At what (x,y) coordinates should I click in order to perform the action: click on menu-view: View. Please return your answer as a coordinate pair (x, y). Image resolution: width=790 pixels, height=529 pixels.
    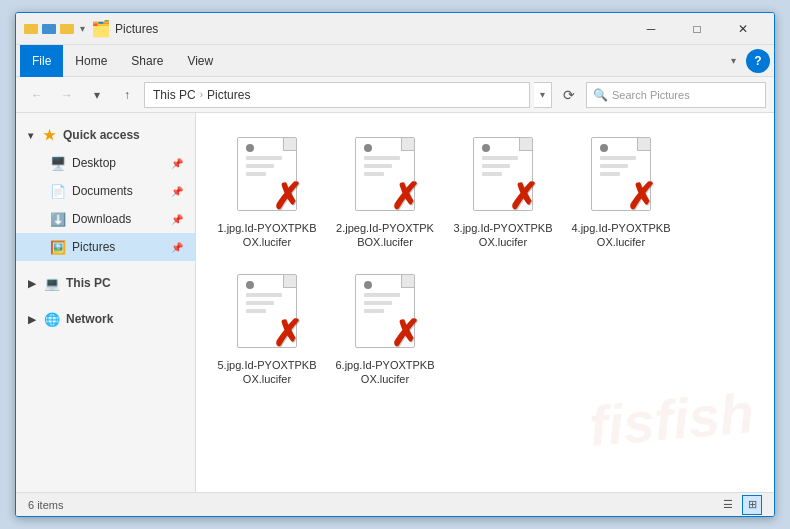
    Looking at the image, I should click on (200, 61).